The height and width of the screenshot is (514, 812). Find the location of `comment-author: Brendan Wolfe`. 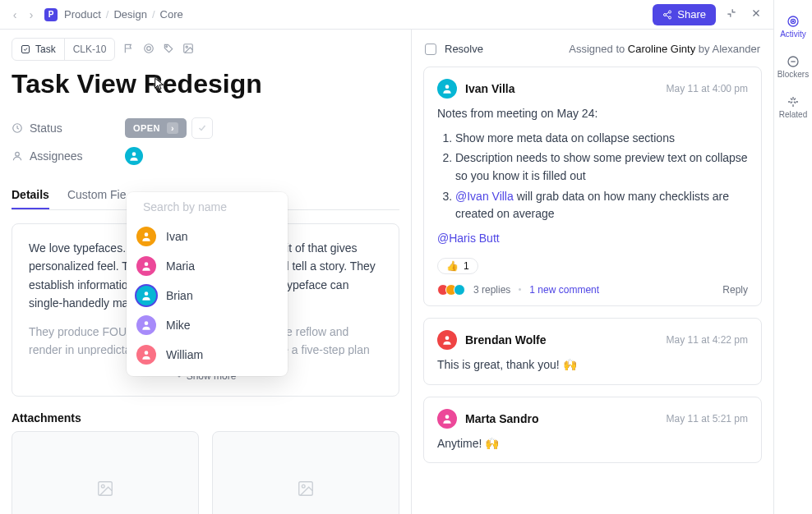

comment-author: Brendan Wolfe is located at coordinates (506, 340).